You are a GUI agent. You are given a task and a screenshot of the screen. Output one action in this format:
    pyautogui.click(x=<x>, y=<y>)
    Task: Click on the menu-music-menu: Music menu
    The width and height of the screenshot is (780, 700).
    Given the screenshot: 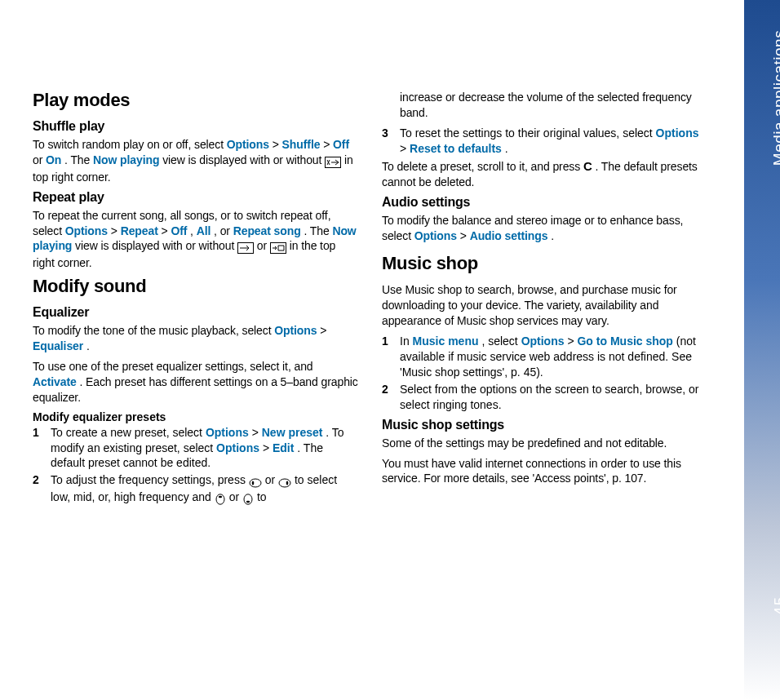 What is the action you would take?
    pyautogui.click(x=445, y=341)
    